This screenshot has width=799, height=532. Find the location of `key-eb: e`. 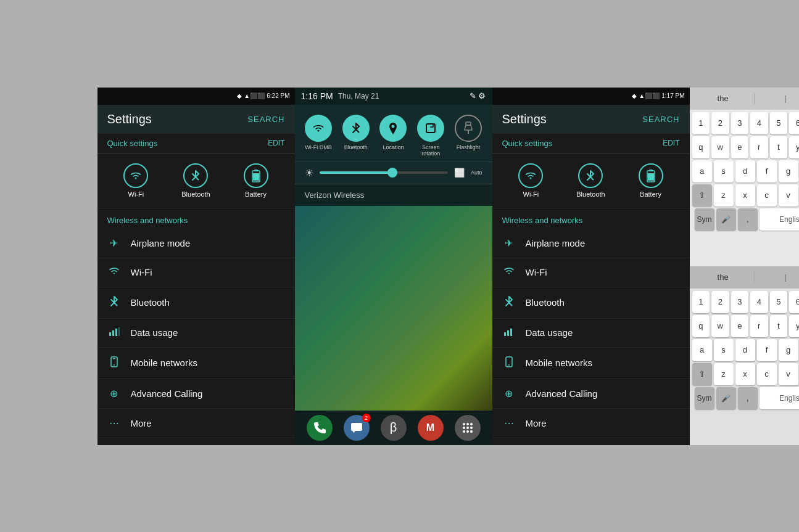

key-eb: e is located at coordinates (740, 326).